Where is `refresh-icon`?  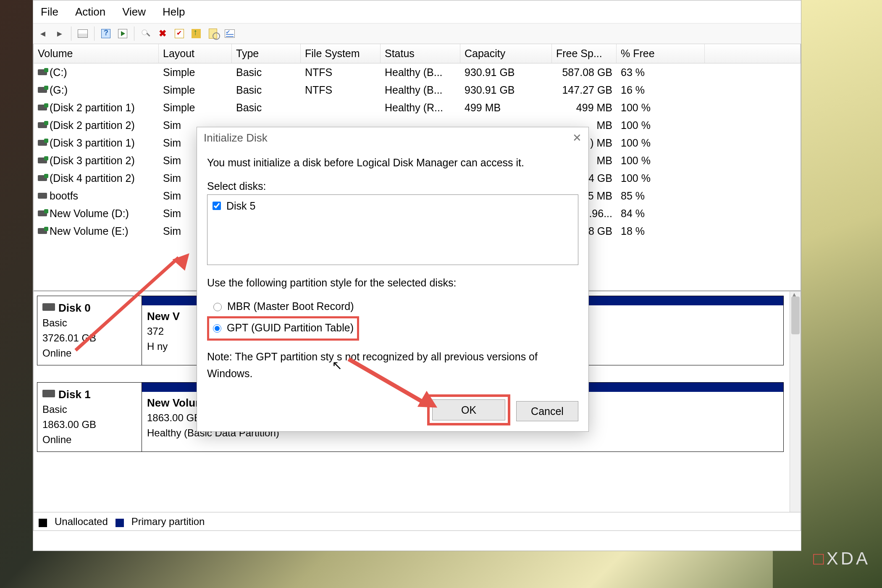 refresh-icon is located at coordinates (123, 34).